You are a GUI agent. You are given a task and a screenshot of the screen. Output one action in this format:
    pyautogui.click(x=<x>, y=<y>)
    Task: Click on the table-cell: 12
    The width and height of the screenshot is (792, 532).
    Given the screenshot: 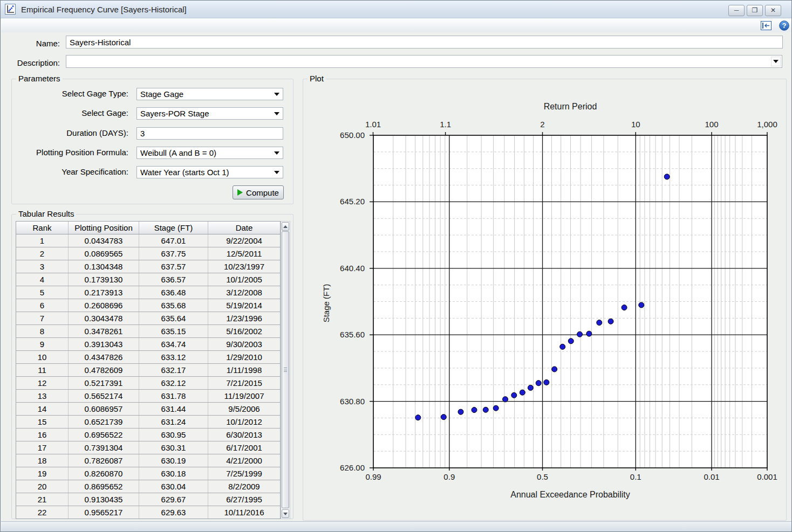 What is the action you would take?
    pyautogui.click(x=42, y=383)
    